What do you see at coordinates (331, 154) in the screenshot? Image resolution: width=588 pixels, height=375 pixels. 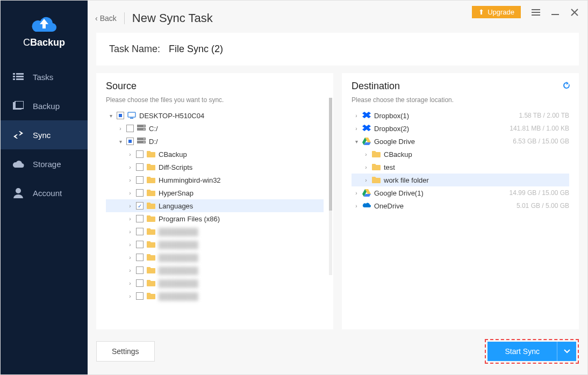 I see `scrollbar-thumb` at bounding box center [331, 154].